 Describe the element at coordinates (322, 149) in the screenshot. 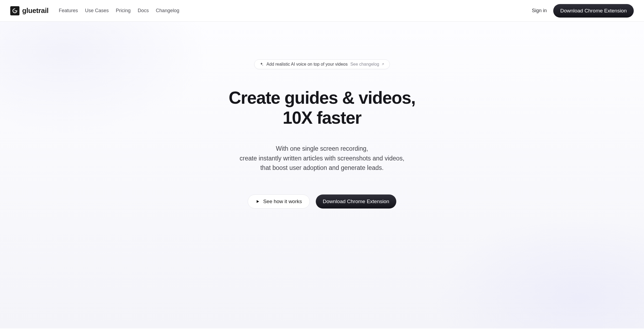

I see `hero-sub-line1: With one single screen recording,` at that location.